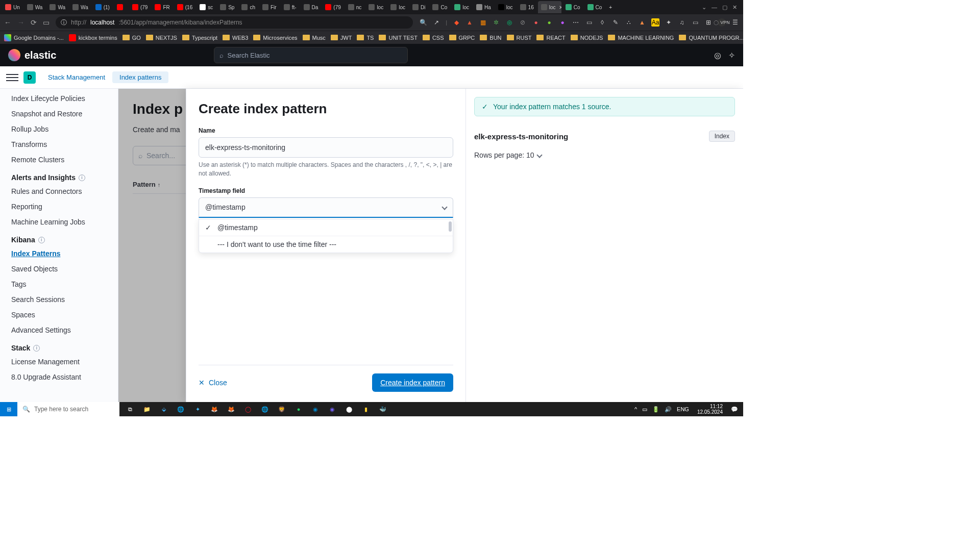 The image size is (980, 551). Describe the element at coordinates (147, 409) in the screenshot. I see `taskbar-app: 📁` at that location.